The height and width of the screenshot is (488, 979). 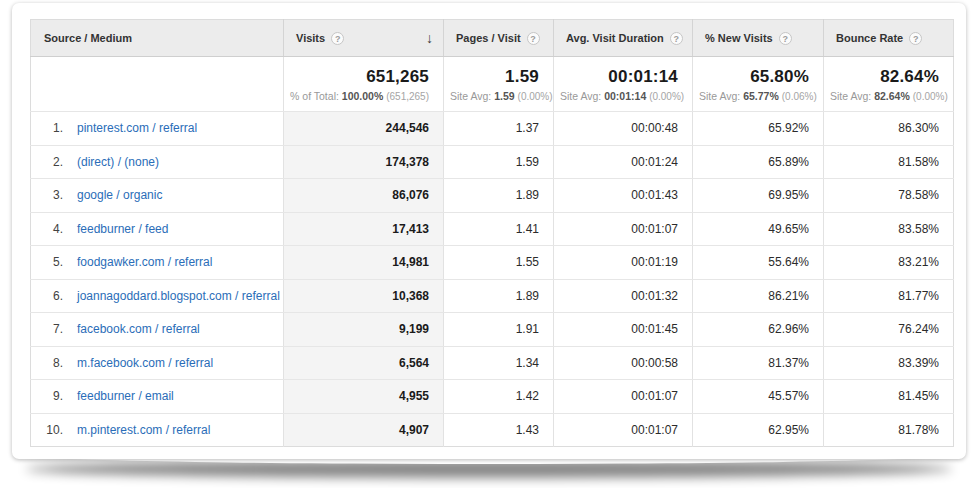 What do you see at coordinates (499, 330) in the screenshot?
I see `pages-per-visit-cell: 1.91` at bounding box center [499, 330].